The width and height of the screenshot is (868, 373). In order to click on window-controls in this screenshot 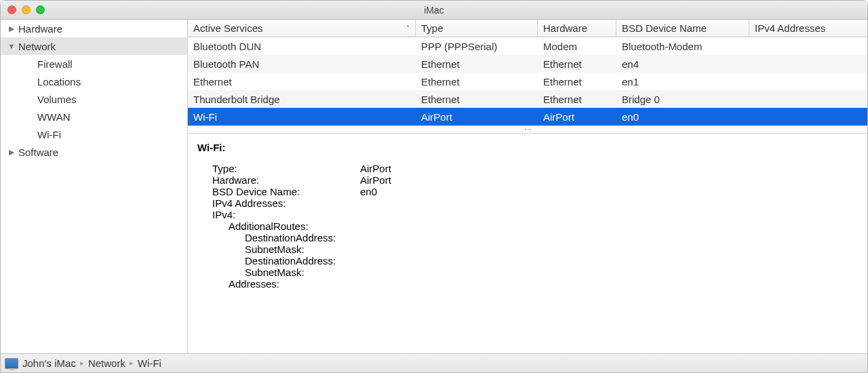, I will do `click(23, 9)`.